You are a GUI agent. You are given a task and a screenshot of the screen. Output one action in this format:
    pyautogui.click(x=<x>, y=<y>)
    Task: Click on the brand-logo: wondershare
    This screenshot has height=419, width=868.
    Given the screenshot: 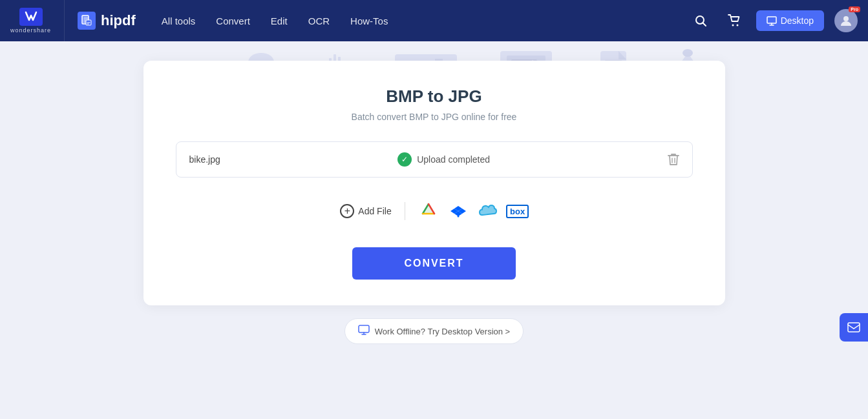 What is the action you would take?
    pyautogui.click(x=37, y=21)
    